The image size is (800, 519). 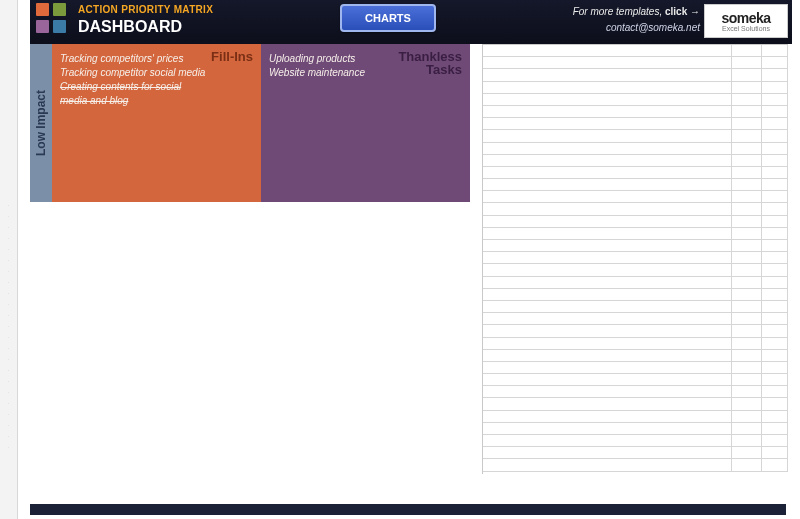 What do you see at coordinates (156, 123) in the screenshot?
I see `quadrant-fill-ins: Fill-Ins Tracking competitors' pricesTra…` at bounding box center [156, 123].